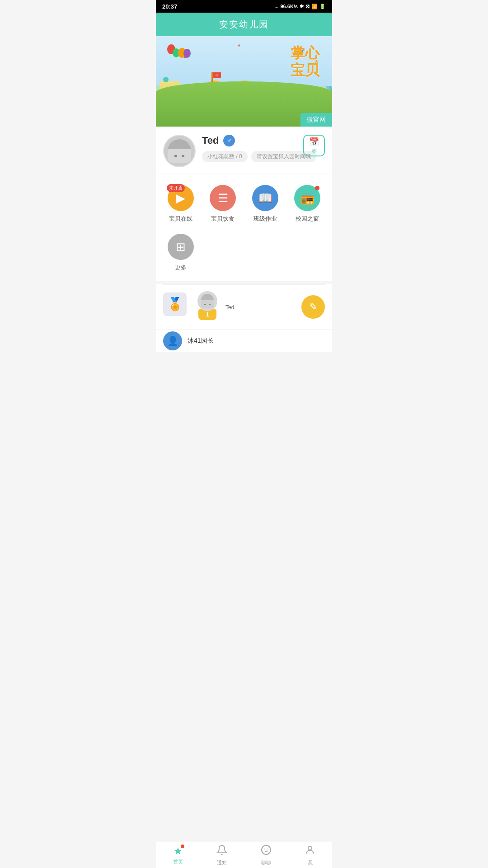 This screenshot has height=868, width=488. Describe the element at coordinates (244, 365) in the screenshot. I see `bottom-spacer` at that location.